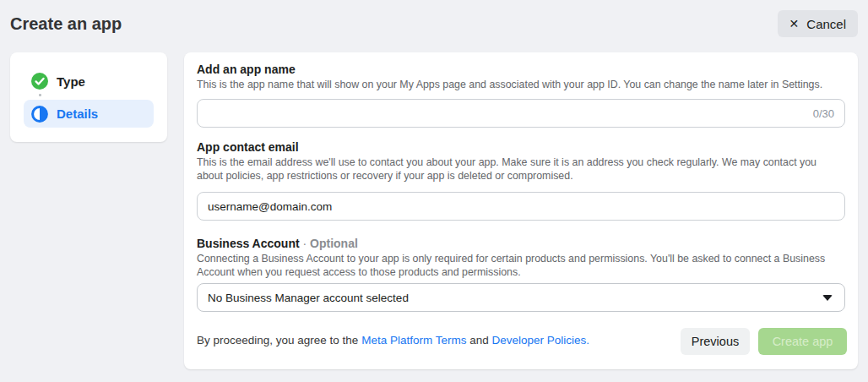  What do you see at coordinates (248, 243) in the screenshot?
I see `business-account-label-text: Business Account` at bounding box center [248, 243].